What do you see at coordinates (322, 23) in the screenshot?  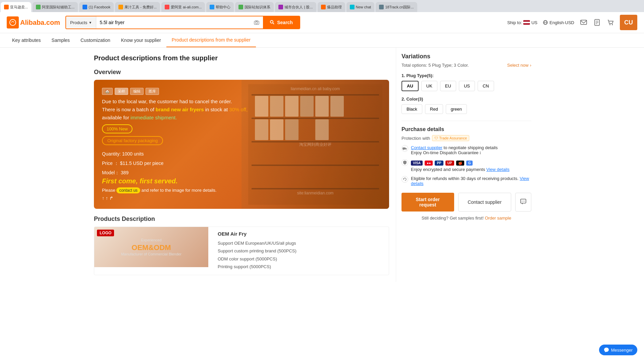 I see `header: Alibaba.com Products ▼ Search Ship to: U…` at bounding box center [322, 23].